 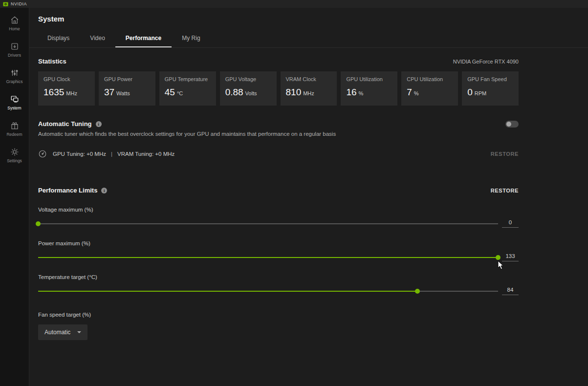 What do you see at coordinates (15, 46) in the screenshot?
I see `drivers-icon` at bounding box center [15, 46].